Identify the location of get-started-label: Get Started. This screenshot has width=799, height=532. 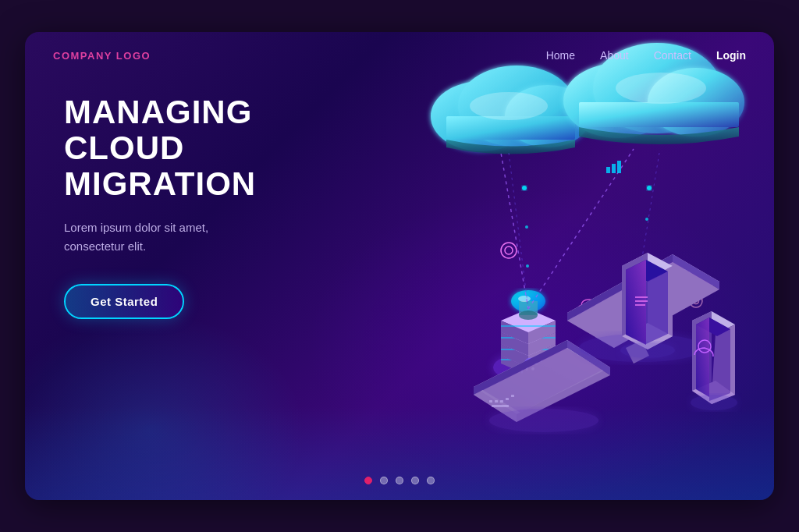
(124, 301).